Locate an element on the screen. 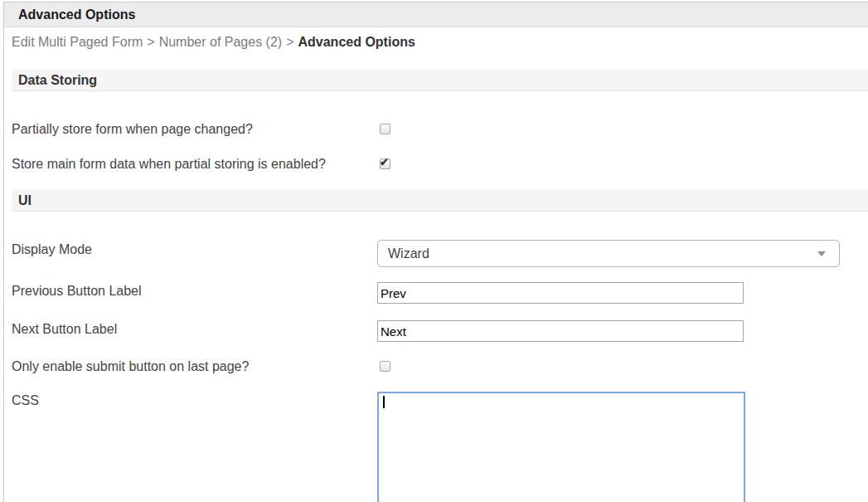  css-textarea is located at coordinates (561, 446).